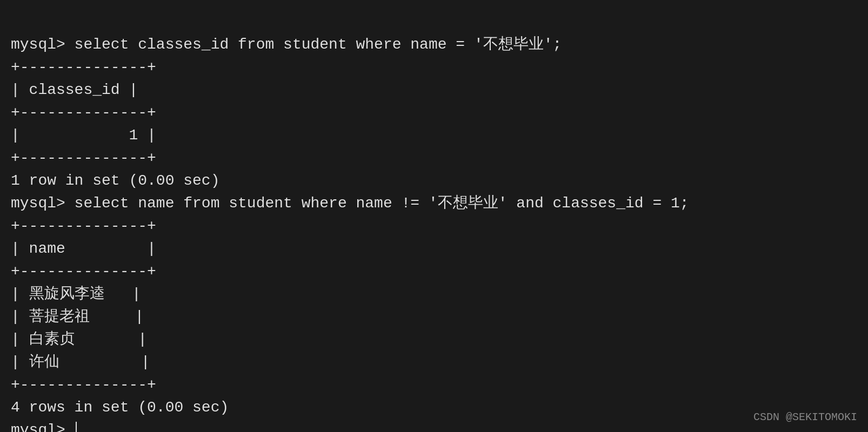 The width and height of the screenshot is (868, 432). Describe the element at coordinates (434, 294) in the screenshot. I see `terminal-line: | 黑旋风李逵 |` at that location.